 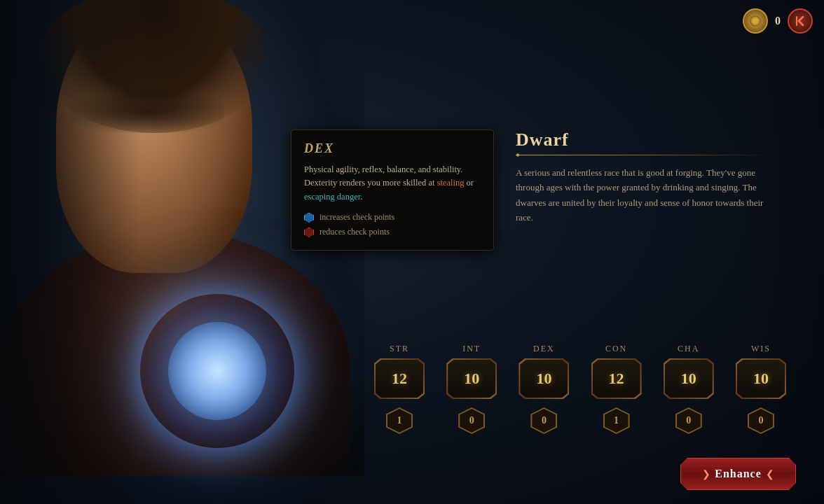 I want to click on magic-orb, so click(x=217, y=371).